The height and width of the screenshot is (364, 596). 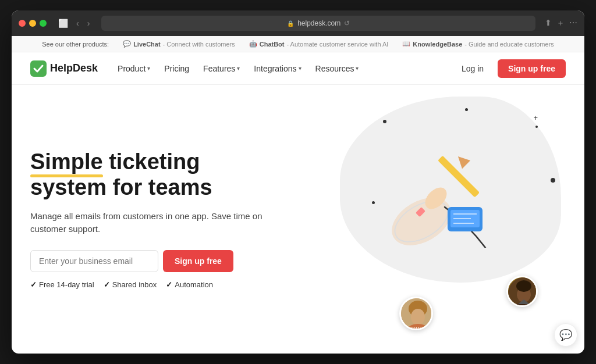 What do you see at coordinates (43, 23) in the screenshot?
I see `maximize-button` at bounding box center [43, 23].